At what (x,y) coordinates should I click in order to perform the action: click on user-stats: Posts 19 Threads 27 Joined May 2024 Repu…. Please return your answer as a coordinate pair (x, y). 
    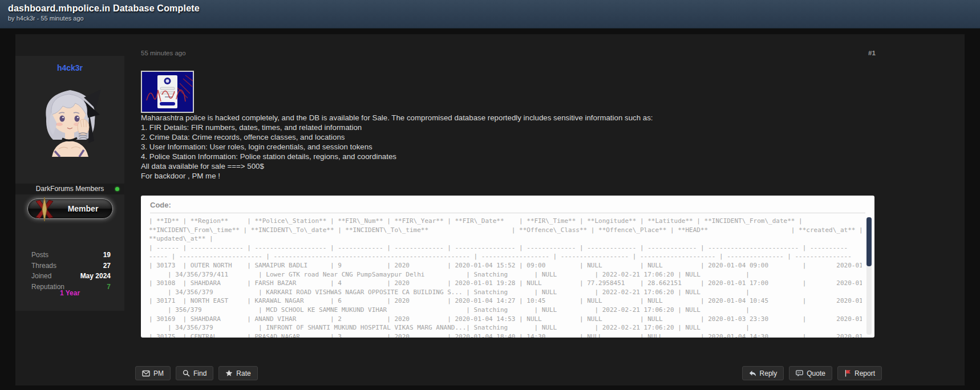
    Looking at the image, I should click on (71, 272).